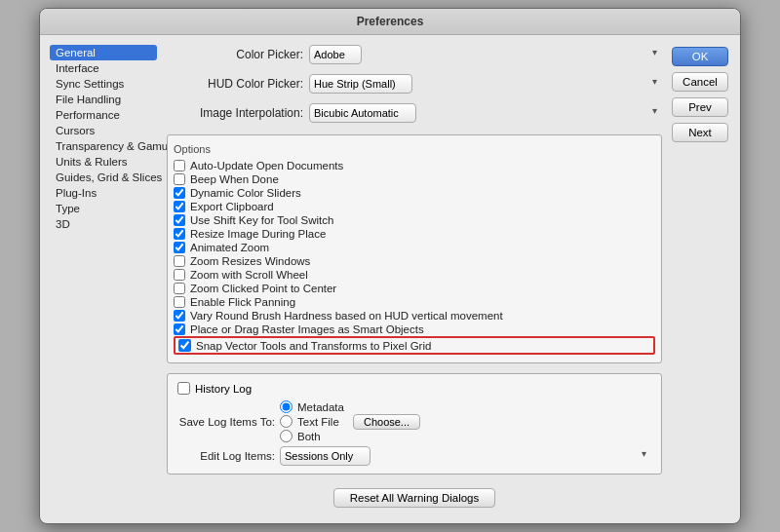 This screenshot has height=532, width=780. Describe the element at coordinates (414, 501) in the screenshot. I see `reset-button-row: Reset All Warning Dialogs` at that location.